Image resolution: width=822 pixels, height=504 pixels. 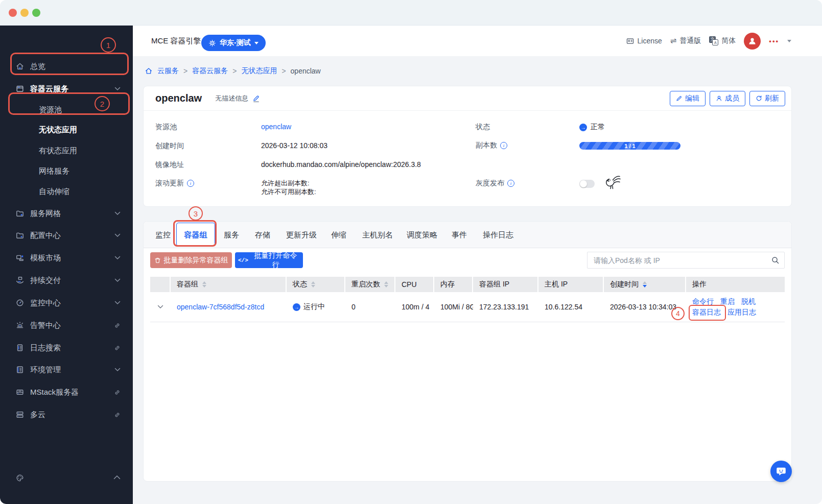 I want to click on pool-value-link: openclaw, so click(x=276, y=127).